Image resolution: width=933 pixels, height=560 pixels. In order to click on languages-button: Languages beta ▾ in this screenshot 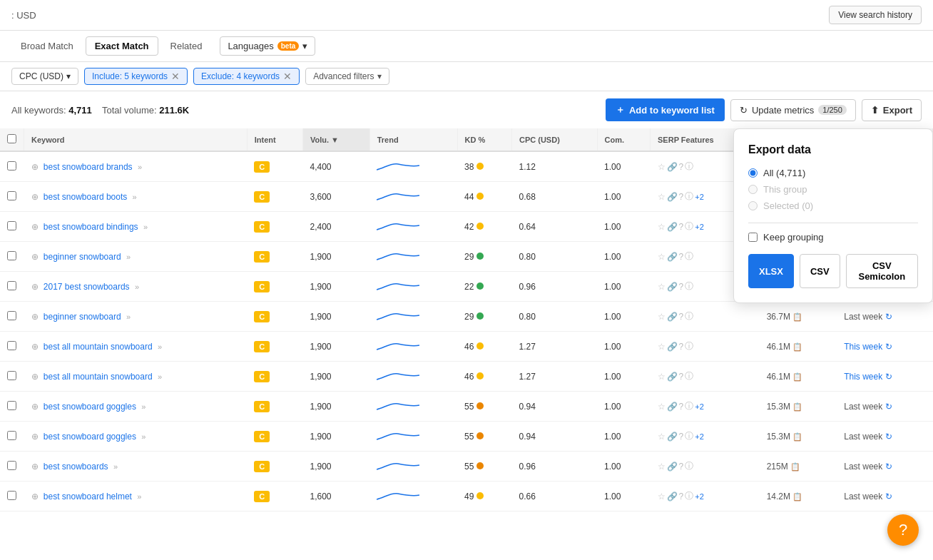, I will do `click(267, 46)`.